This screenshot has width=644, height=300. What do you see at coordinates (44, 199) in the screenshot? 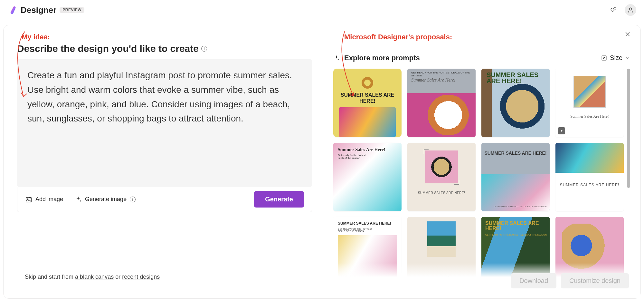
I see `add-image-button: Add image` at bounding box center [44, 199].